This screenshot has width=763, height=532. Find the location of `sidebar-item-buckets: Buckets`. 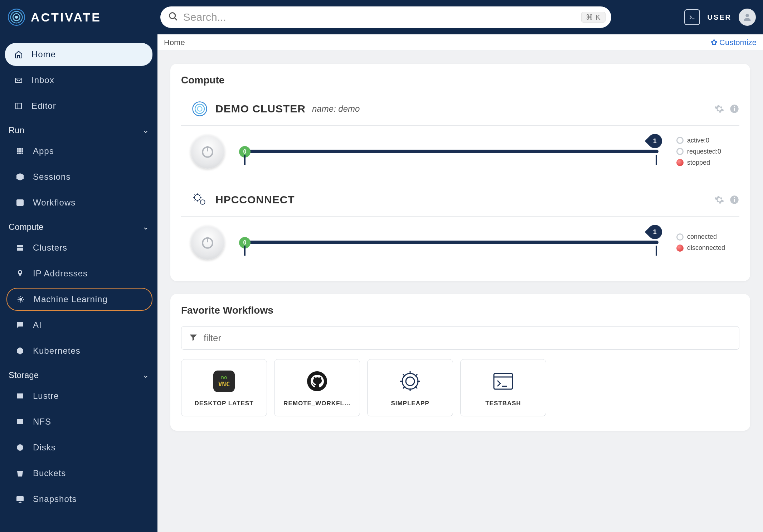

sidebar-item-buckets: Buckets is located at coordinates (79, 473).